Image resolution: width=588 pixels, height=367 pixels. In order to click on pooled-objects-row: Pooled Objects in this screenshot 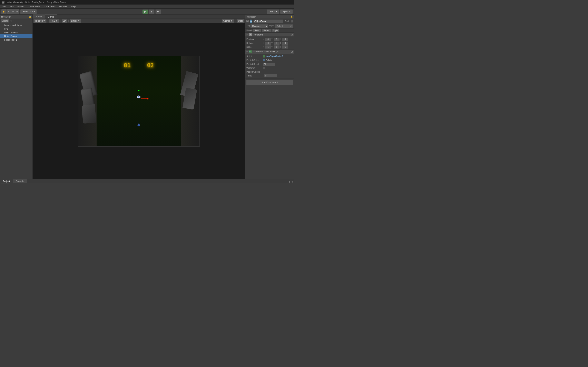, I will do `click(270, 72)`.